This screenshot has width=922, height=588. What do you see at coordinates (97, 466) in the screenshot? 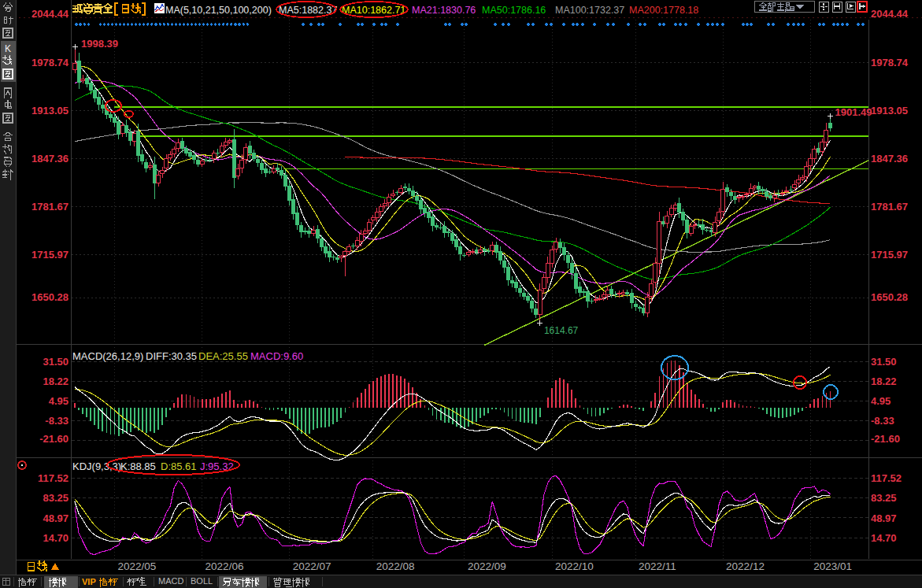
I see `svg-text: KDJ(9,3,3)` at bounding box center [97, 466].